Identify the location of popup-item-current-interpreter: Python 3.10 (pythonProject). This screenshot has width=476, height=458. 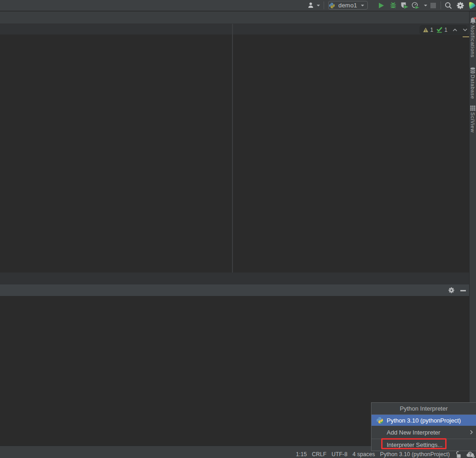
(424, 420).